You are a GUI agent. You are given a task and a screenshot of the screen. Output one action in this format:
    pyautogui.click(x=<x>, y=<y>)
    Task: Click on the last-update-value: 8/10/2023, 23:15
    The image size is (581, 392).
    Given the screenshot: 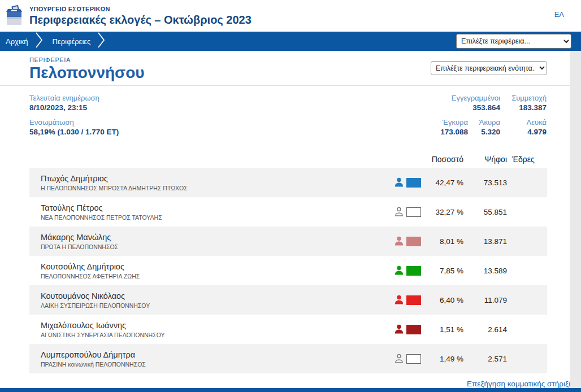 What is the action you would take?
    pyautogui.click(x=74, y=107)
    